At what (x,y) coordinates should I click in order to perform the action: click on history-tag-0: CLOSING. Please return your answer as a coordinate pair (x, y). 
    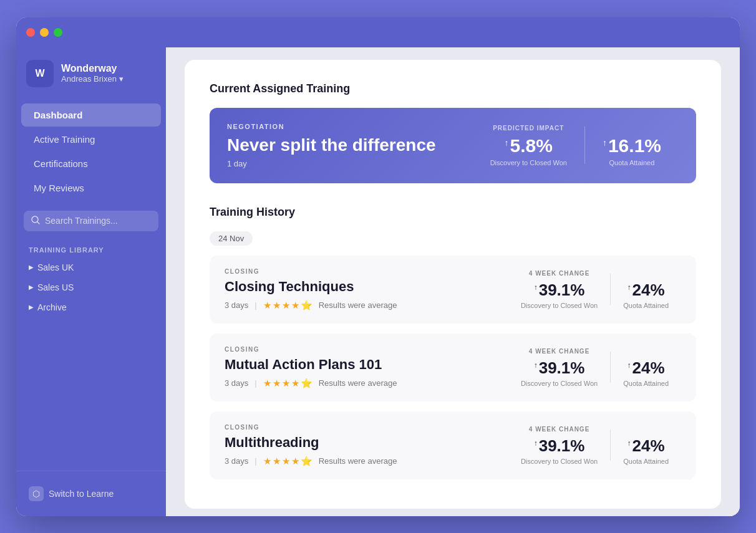
    Looking at the image, I should click on (367, 272).